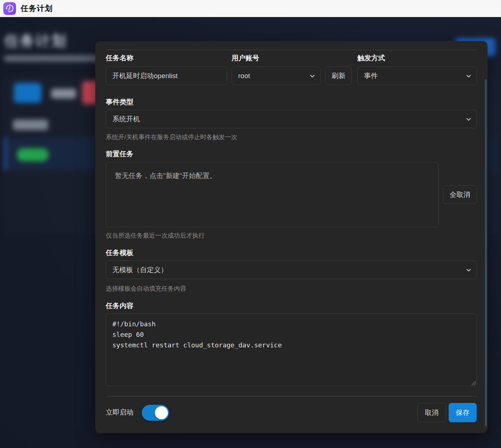 This screenshot has width=501, height=448. What do you see at coordinates (473, 383) in the screenshot?
I see `resize-handle-icon` at bounding box center [473, 383].